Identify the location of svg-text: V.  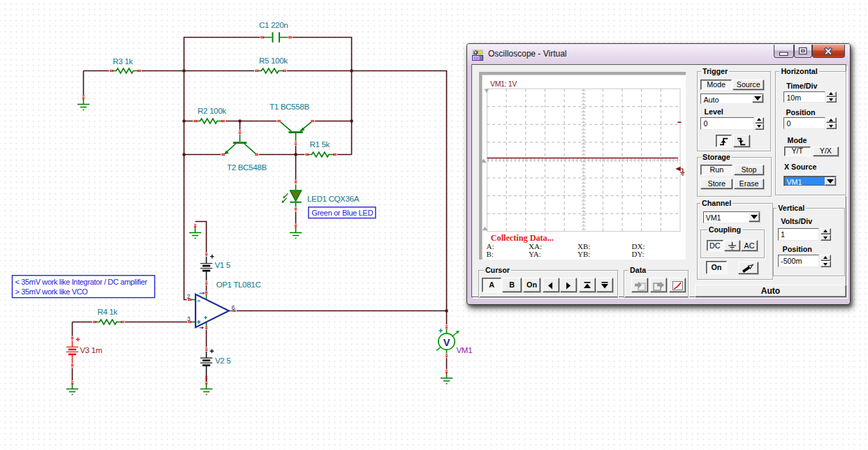
(447, 343).